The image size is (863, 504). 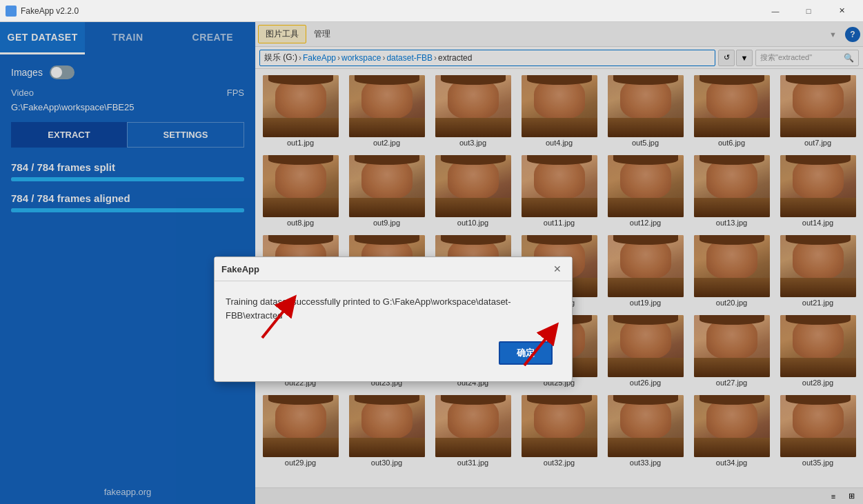 What do you see at coordinates (775, 11) in the screenshot?
I see `minimize-button: —` at bounding box center [775, 11].